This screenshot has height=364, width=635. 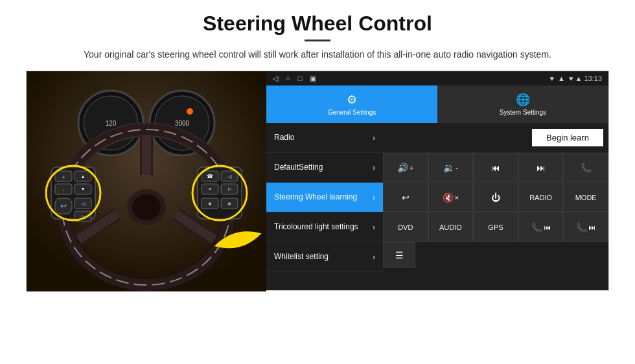 What do you see at coordinates (111, 123) in the screenshot?
I see `svg-text: 120` at bounding box center [111, 123].